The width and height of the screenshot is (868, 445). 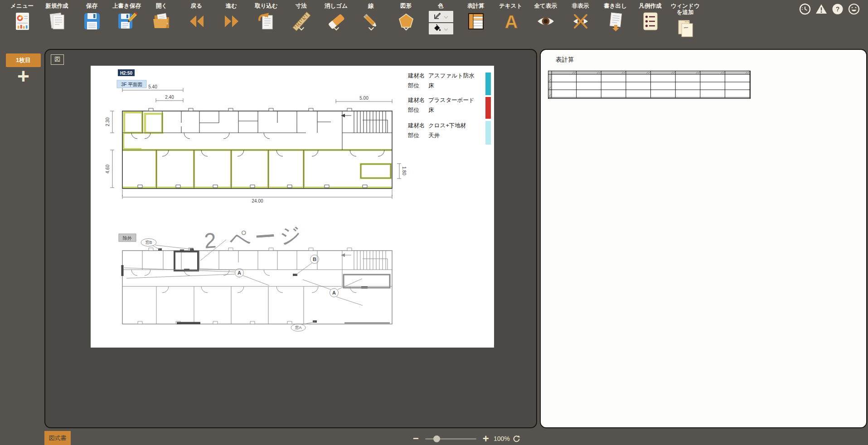 What do you see at coordinates (404, 171) in the screenshot?
I see `dim-label-right: 1.80` at bounding box center [404, 171].